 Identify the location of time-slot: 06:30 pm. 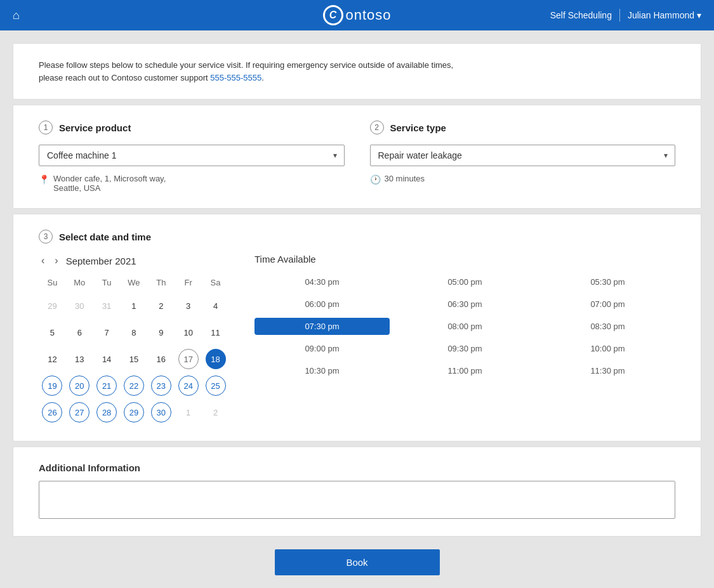
(465, 304).